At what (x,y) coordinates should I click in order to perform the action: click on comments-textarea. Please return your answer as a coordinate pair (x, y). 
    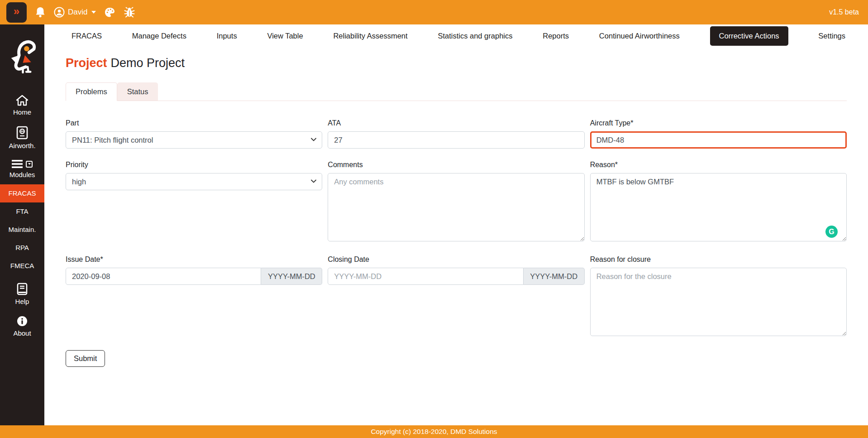
    Looking at the image, I should click on (456, 207).